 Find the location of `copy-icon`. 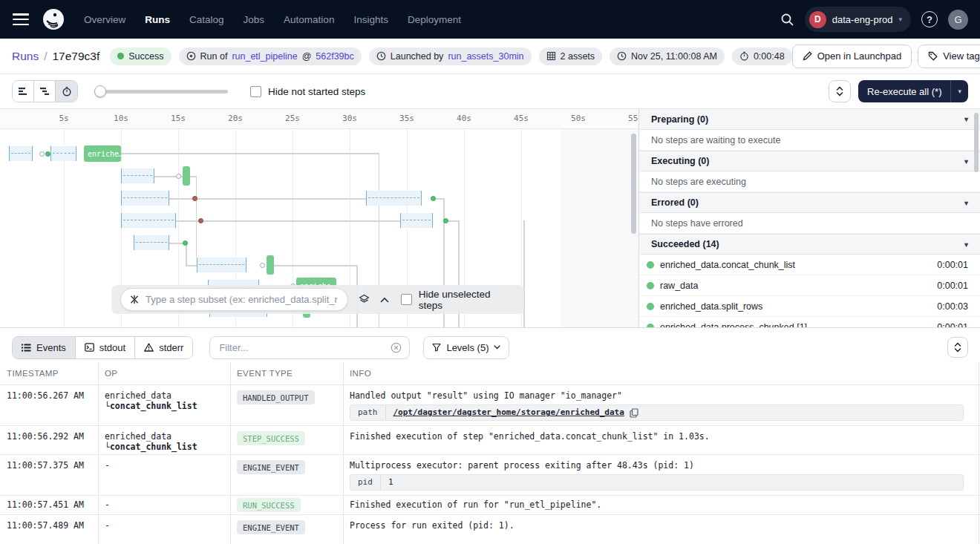

copy-icon is located at coordinates (634, 413).